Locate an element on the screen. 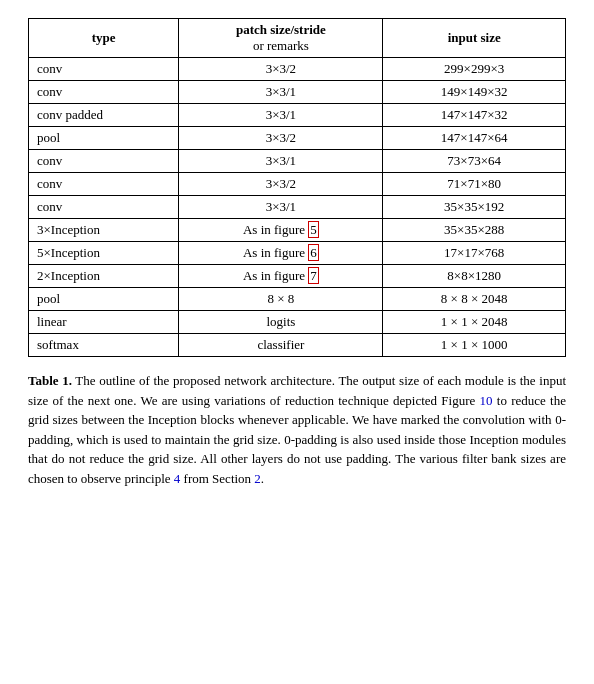  table-row: conv3×3/271×71×80 is located at coordinates (298, 184).